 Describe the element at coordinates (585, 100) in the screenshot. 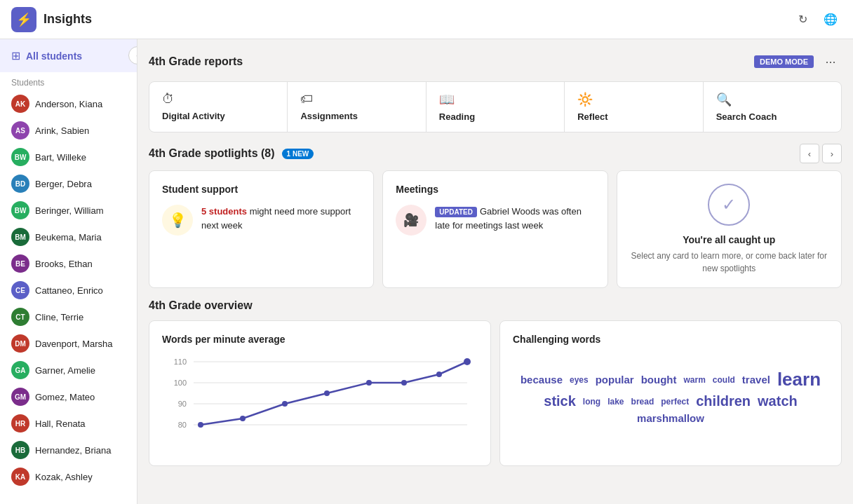

I see `tab-icon: 🔆` at that location.